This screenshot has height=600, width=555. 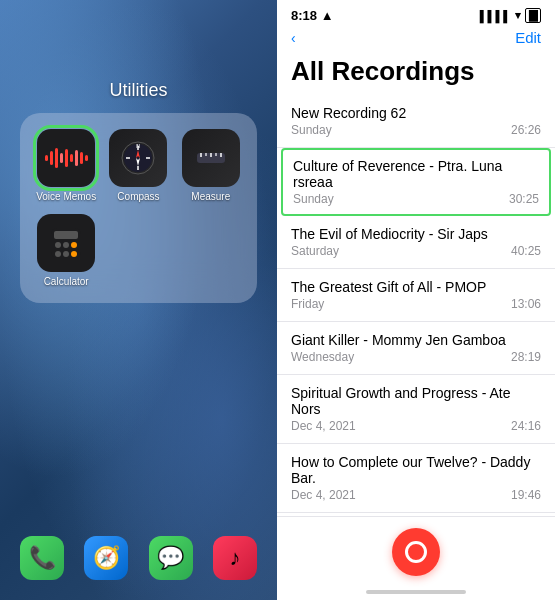 I want to click on measure-label: Measure, so click(x=210, y=196).